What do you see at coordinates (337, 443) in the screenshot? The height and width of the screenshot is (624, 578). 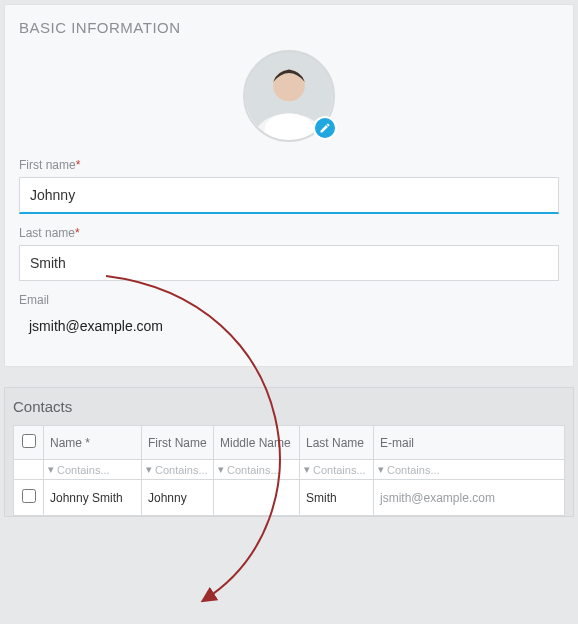 I see `header-last: Last Name` at bounding box center [337, 443].